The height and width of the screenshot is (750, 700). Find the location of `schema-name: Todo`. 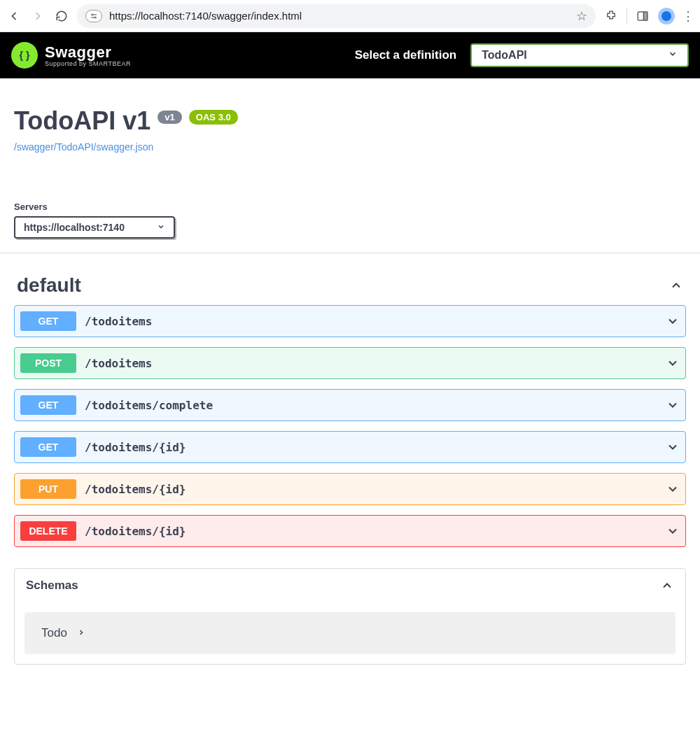

schema-name: Todo is located at coordinates (55, 633).